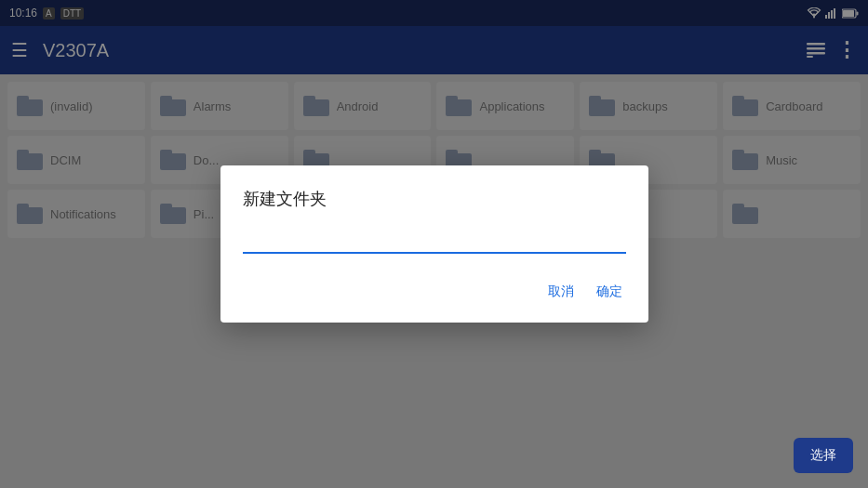 The width and height of the screenshot is (868, 488). What do you see at coordinates (434, 199) in the screenshot?
I see `dialog-title: 新建文件夹` at bounding box center [434, 199].